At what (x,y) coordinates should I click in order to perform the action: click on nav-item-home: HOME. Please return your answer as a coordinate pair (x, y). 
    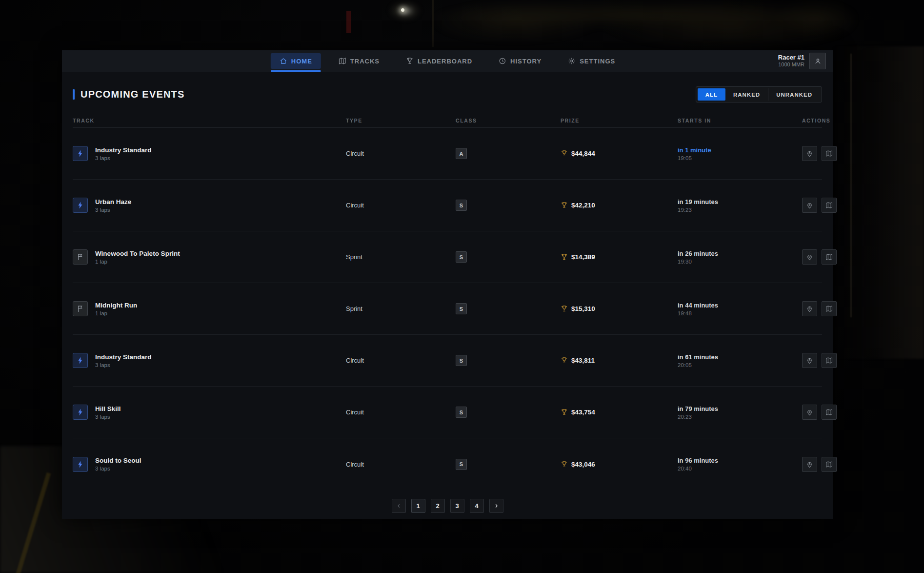
    Looking at the image, I should click on (296, 61).